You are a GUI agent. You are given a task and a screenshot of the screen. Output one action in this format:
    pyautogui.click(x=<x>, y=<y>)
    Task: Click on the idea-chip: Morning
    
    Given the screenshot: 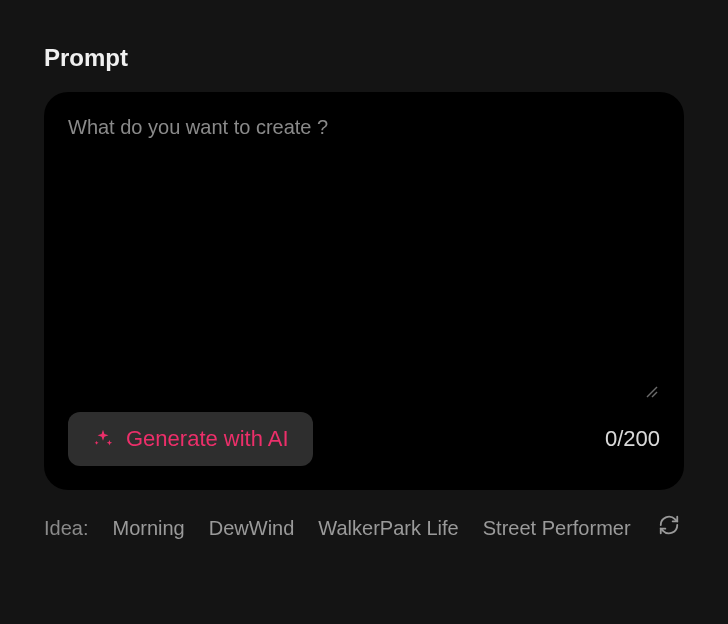 What is the action you would take?
    pyautogui.click(x=148, y=528)
    